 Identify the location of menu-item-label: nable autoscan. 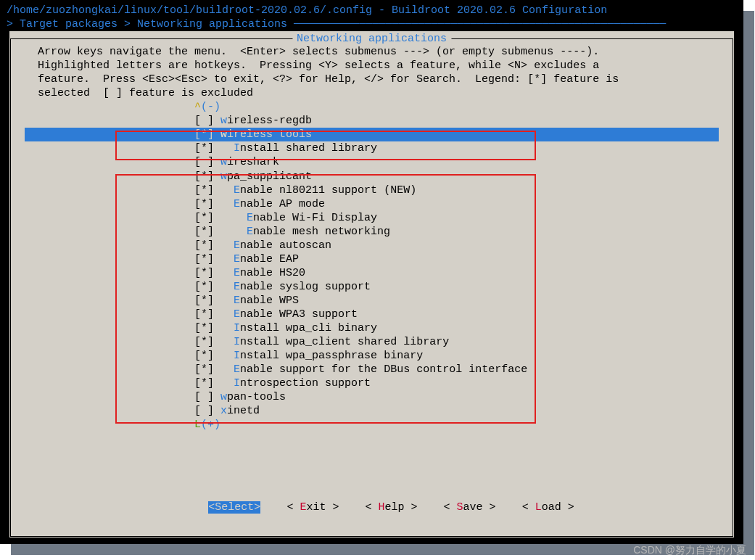
(286, 245).